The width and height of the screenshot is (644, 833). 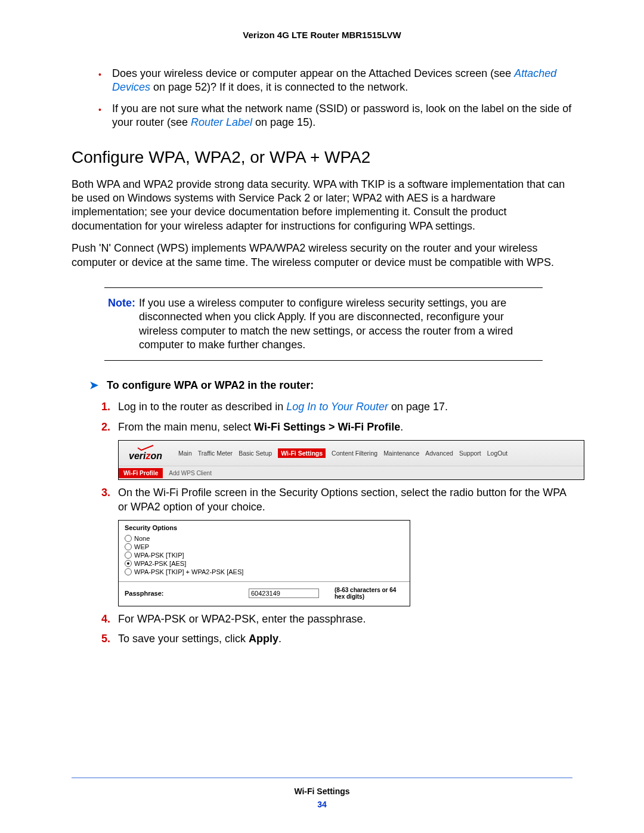 What do you see at coordinates (145, 593) in the screenshot?
I see `passphrase-label: Passphrase:` at bounding box center [145, 593].